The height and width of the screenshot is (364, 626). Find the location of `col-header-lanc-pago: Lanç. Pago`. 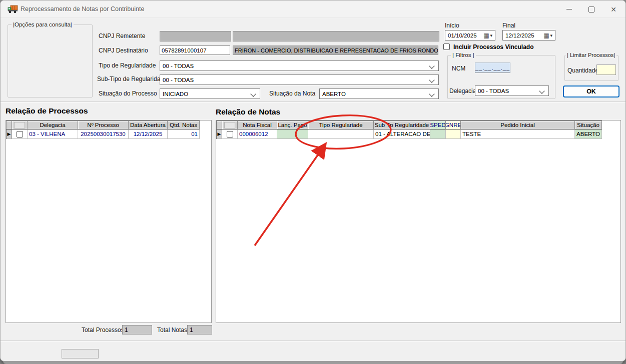

col-header-lanc-pago: Lanç. Pago is located at coordinates (293, 125).